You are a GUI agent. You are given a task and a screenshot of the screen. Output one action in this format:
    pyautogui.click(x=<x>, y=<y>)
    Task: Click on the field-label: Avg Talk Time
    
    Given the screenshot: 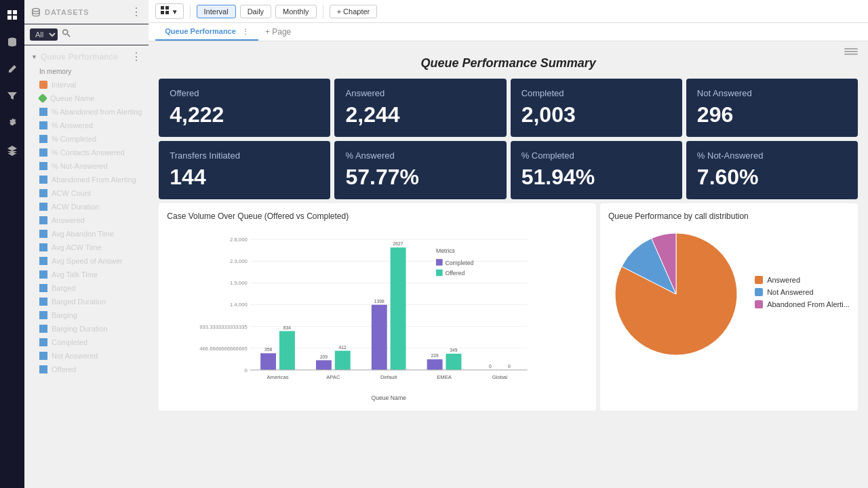 What is the action you would take?
    pyautogui.click(x=75, y=274)
    